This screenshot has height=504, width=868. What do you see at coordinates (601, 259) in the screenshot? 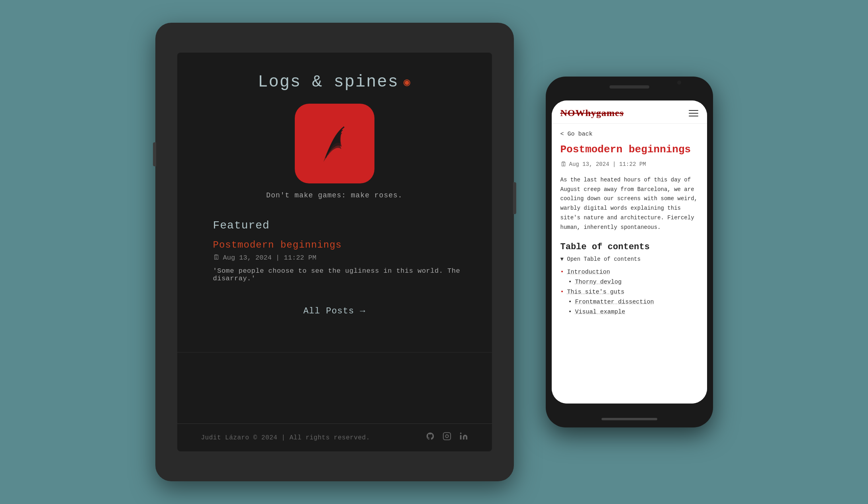
I see `phone-toc-toggle-label: ▼ Open Table of contents` at bounding box center [601, 259].